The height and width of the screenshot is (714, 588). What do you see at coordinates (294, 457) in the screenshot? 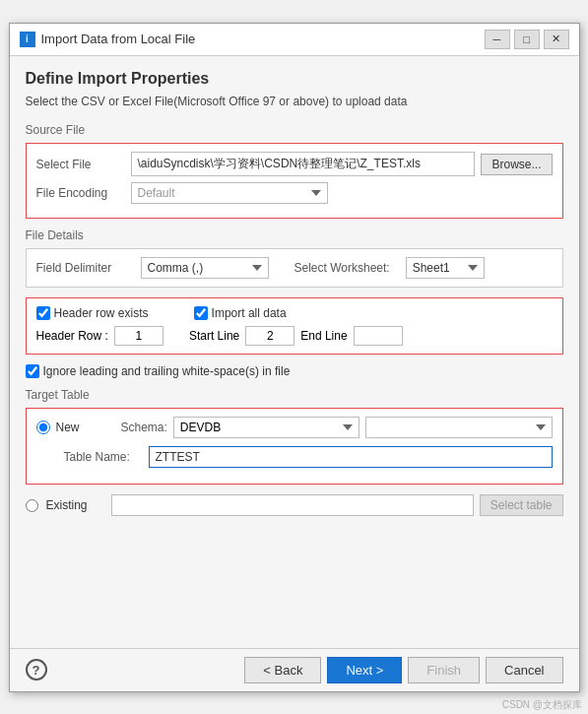
I see `table-name-row: Table Name:` at bounding box center [294, 457].